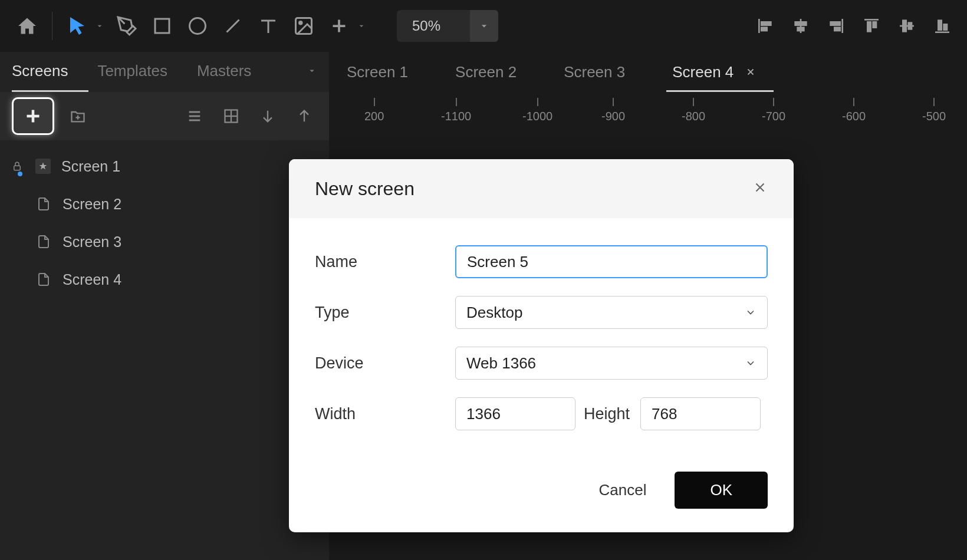 This screenshot has height=560, width=967. I want to click on list-view-icon, so click(195, 116).